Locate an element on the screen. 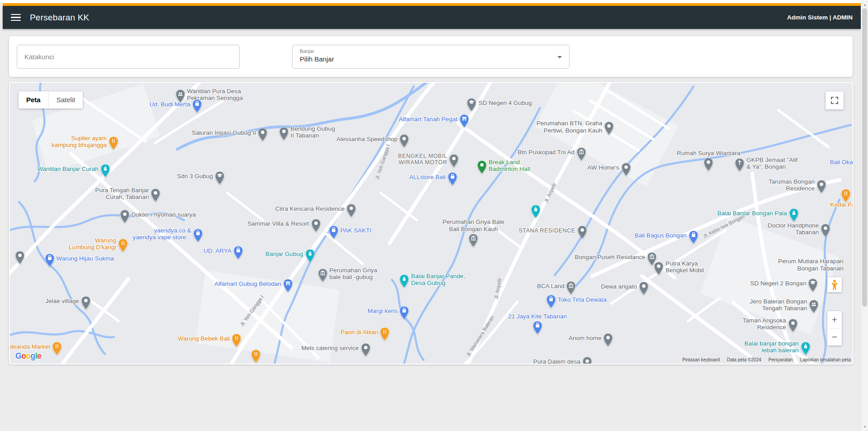  map-marker-label: yaendya.co & yaendya vape store... is located at coordinates (162, 234).